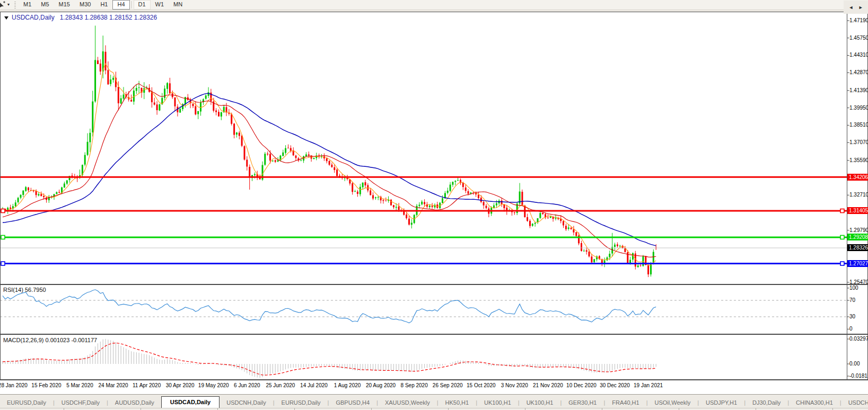 The image size is (868, 410). Describe the element at coordinates (581, 386) in the screenshot. I see `date-label: 10 Dec 2020` at that location.